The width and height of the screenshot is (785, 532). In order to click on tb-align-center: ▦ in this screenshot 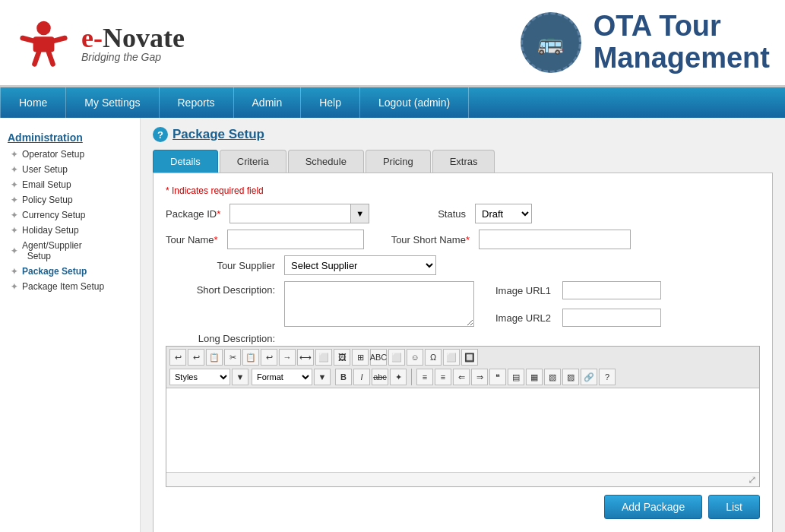, I will do `click(534, 377)`.